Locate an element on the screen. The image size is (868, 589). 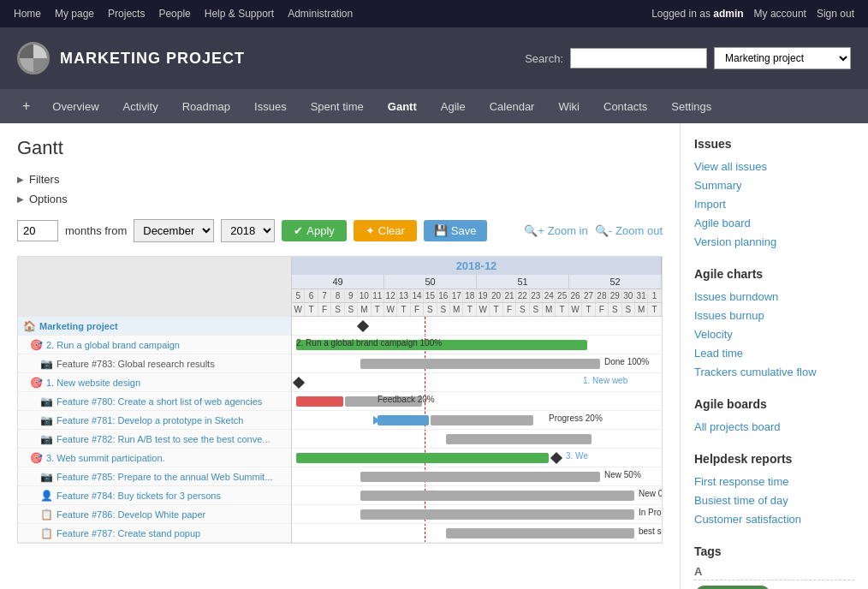
task-link-6: Feature #782: Run A/B test to see the be… is located at coordinates (163, 439).